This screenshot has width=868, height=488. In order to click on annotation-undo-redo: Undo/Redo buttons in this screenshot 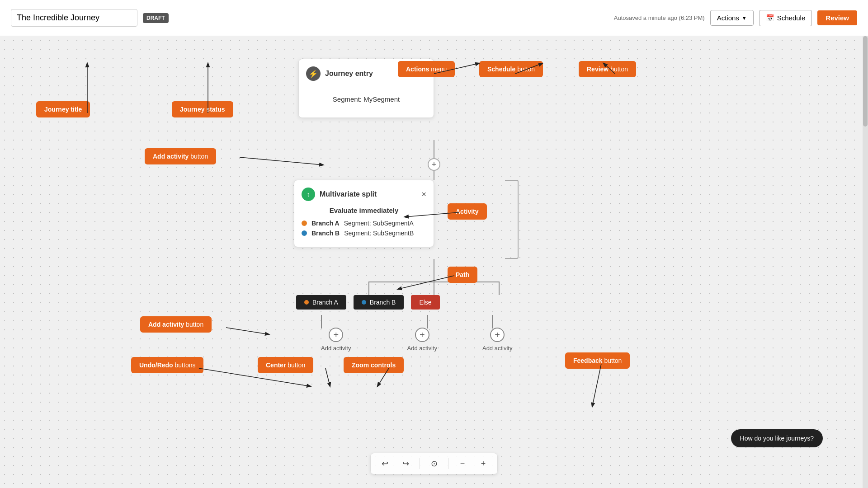, I will do `click(167, 365)`.